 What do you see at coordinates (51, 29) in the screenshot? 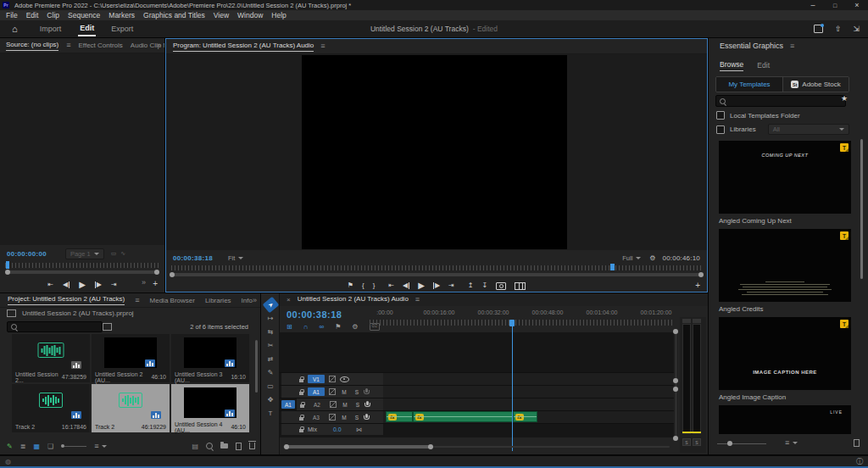
I see `tab-import: Import` at bounding box center [51, 29].